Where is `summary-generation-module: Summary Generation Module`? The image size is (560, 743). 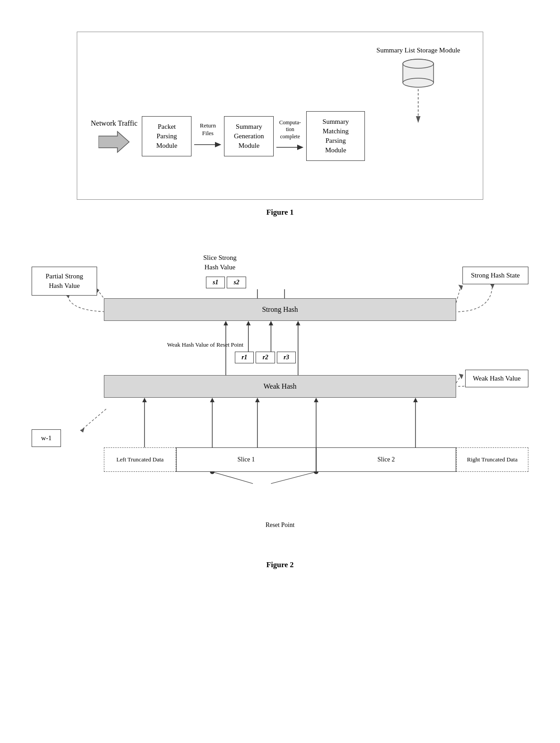 summary-generation-module: Summary Generation Module is located at coordinates (249, 136).